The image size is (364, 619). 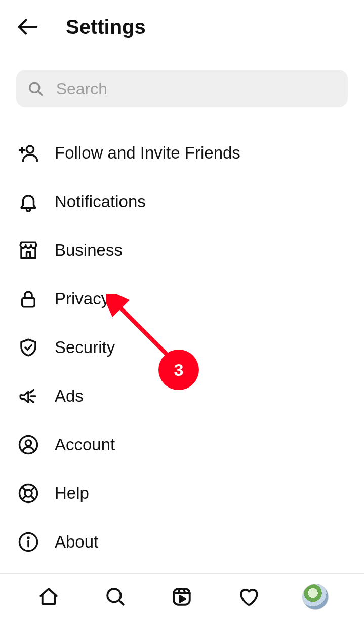 I want to click on megaphone-icon, so click(x=28, y=396).